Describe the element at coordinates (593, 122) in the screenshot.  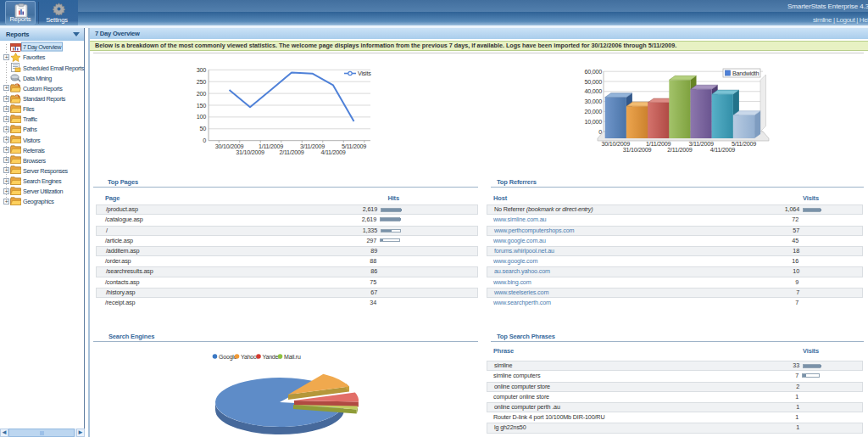
I see `svg-text: 10,000` at that location.